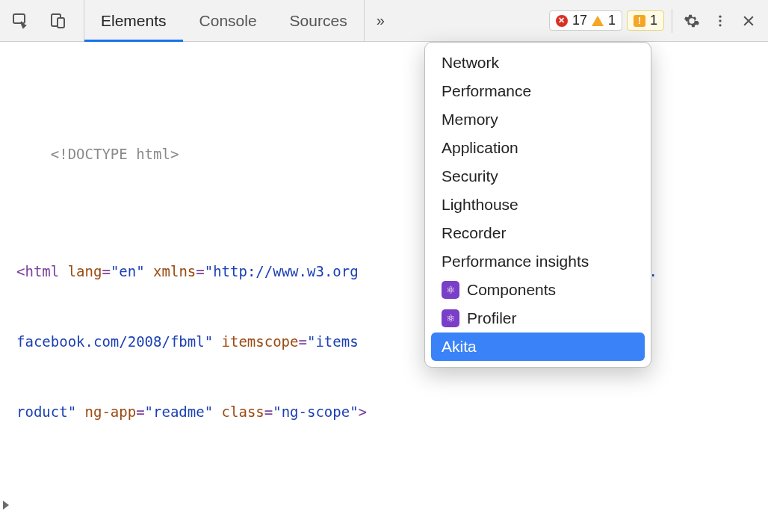 The width and height of the screenshot is (768, 532). Describe the element at coordinates (598, 21) in the screenshot. I see `warning-icon` at that location.